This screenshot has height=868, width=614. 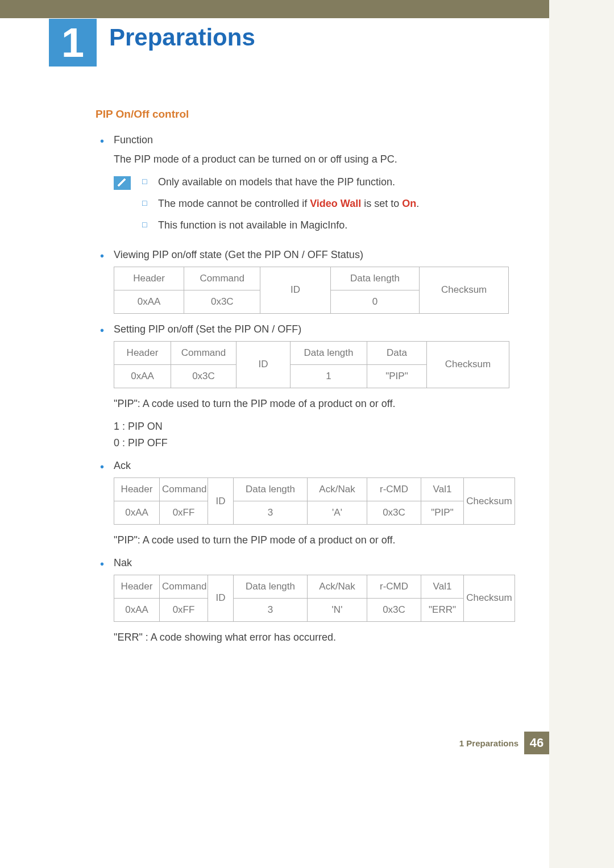 What do you see at coordinates (204, 352) in the screenshot?
I see `t2-h-command: Command` at bounding box center [204, 352].